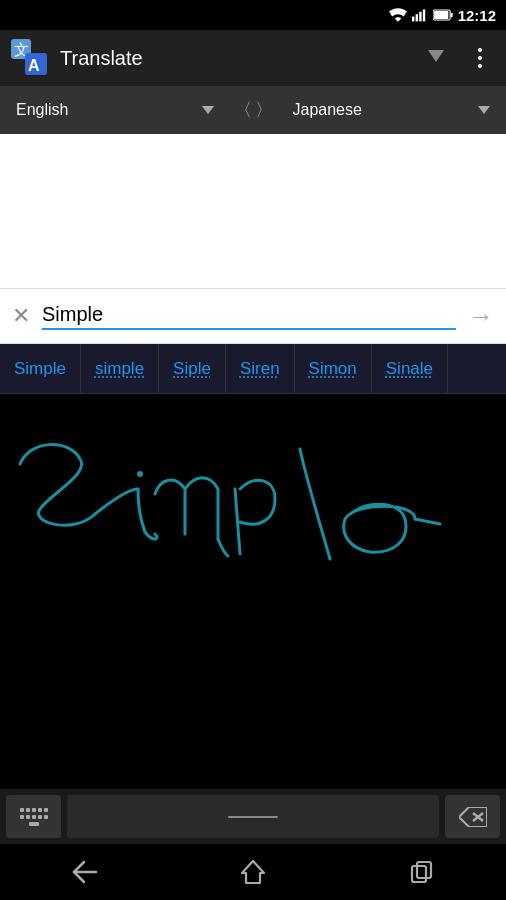 The image size is (506, 900). What do you see at coordinates (264, 110) in the screenshot?
I see `swap-chars-2: 〉` at bounding box center [264, 110].